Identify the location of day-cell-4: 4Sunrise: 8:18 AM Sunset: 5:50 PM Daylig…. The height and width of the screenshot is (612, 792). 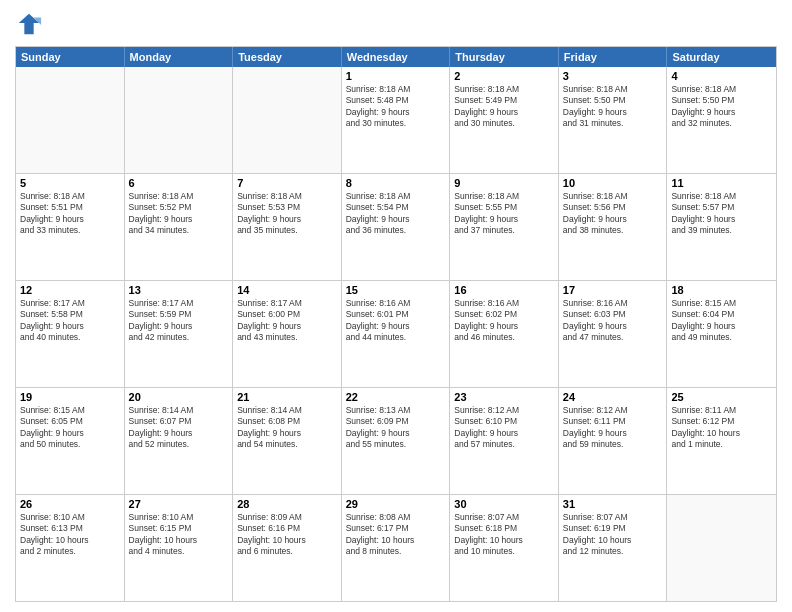
(722, 120).